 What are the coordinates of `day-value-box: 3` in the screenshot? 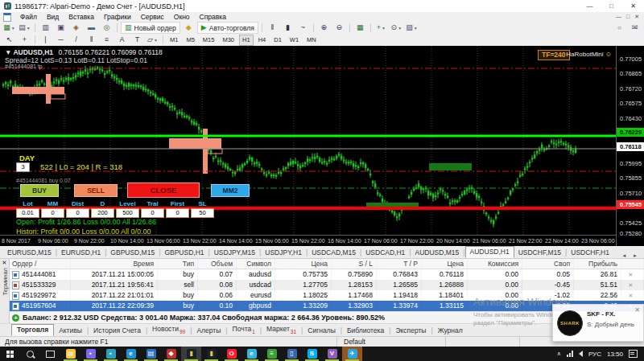 It's located at (23, 167).